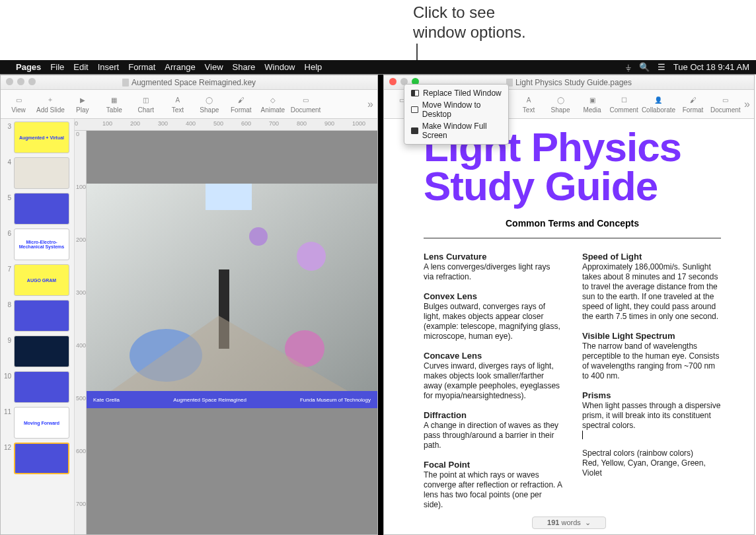 The image size is (756, 535). I want to click on doc-column-1: Lens CurvatureA lens converges/diverges …, so click(493, 386).